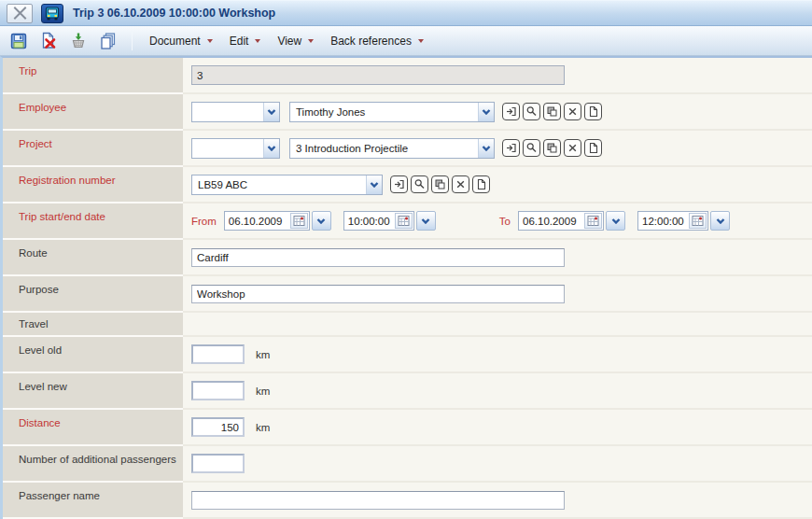  Describe the element at coordinates (287, 185) in the screenshot. I see `registration-number-combobox: LB59 ABC` at that location.